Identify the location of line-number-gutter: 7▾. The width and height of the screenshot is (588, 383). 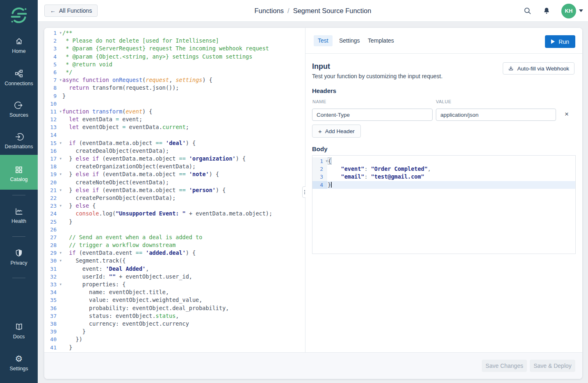
(53, 80).